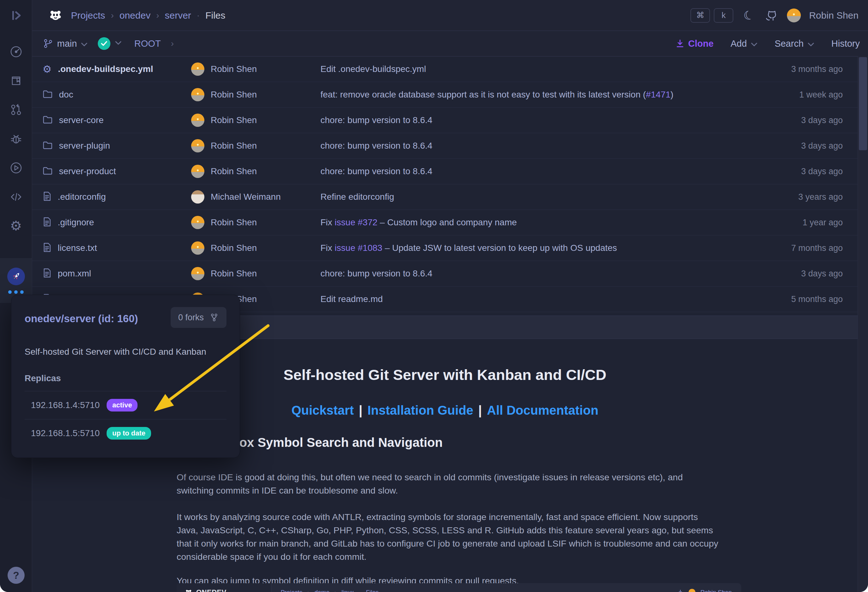  Describe the element at coordinates (352, 299) in the screenshot. I see `commit-message: Edit readme.md` at that location.